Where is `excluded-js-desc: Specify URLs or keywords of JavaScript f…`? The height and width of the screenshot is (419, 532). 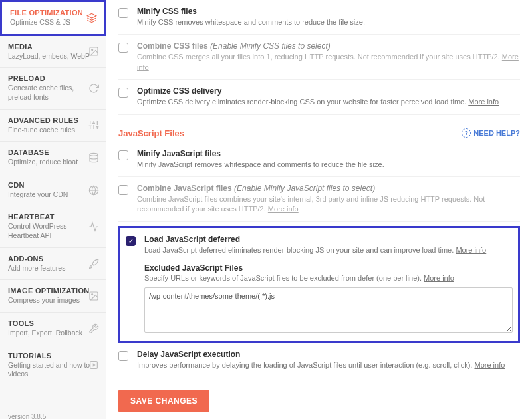
excluded-js-desc: Specify URLs or keywords of JavaScript f… is located at coordinates (329, 278).